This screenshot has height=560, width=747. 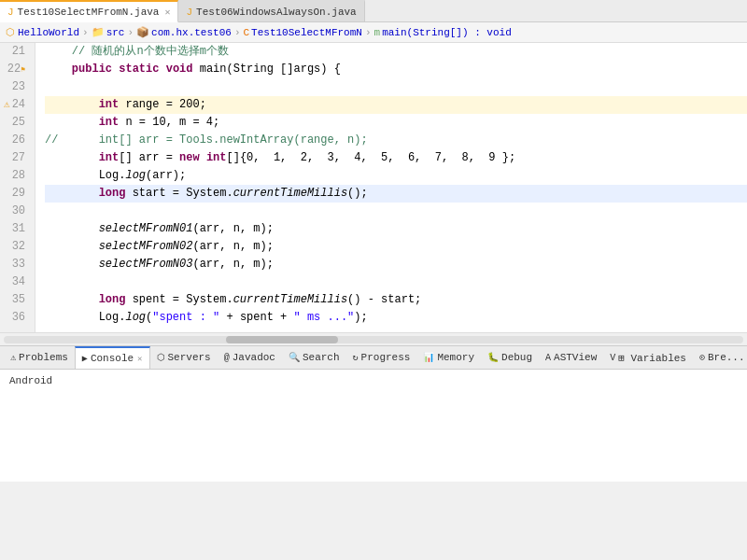 I want to click on tab-search: 🔍 Search, so click(x=314, y=357).